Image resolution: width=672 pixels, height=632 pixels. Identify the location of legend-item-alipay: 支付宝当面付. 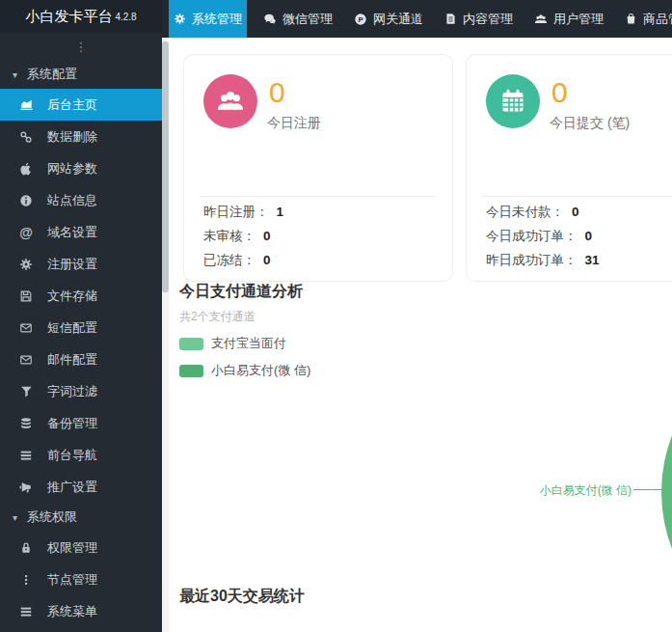
(245, 343).